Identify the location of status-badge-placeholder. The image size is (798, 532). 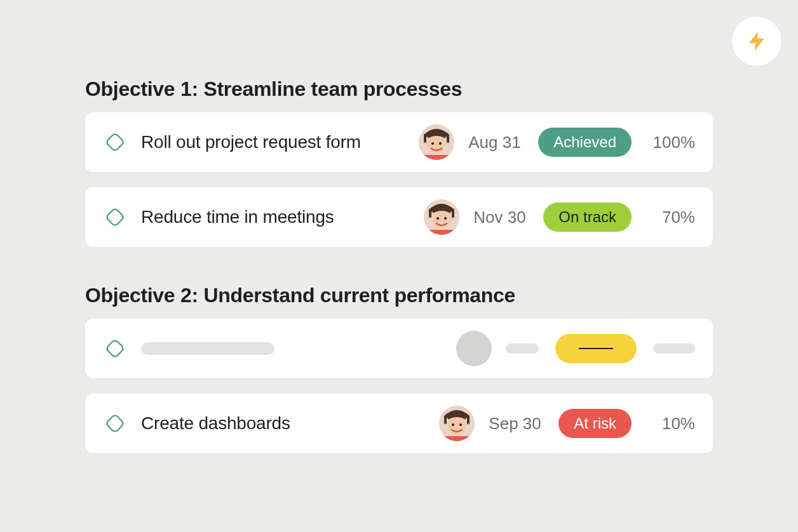
(596, 349).